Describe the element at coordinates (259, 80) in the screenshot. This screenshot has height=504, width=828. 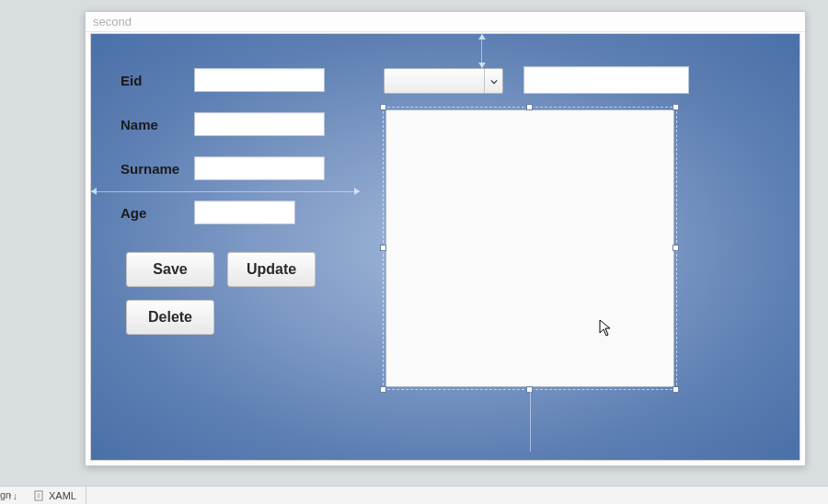
I see `eid-input` at that location.